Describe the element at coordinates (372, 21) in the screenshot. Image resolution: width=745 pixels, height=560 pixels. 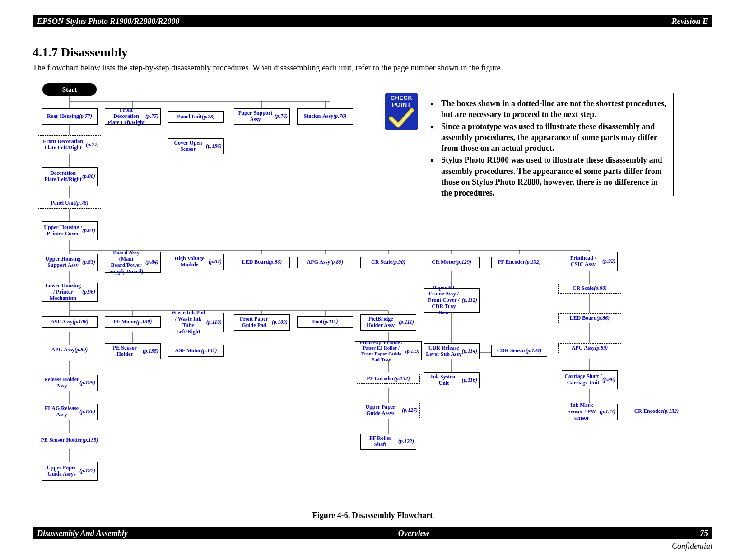
I see `header-bar: EPSON Stylus Photo R1900/R2880/R2000 Rev…` at that location.